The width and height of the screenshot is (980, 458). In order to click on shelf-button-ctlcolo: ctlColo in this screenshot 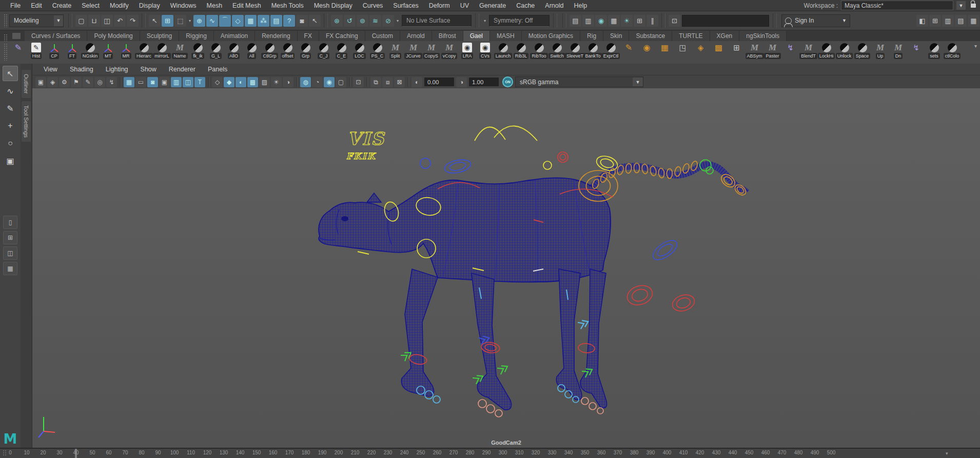, I will do `click(952, 50)`.